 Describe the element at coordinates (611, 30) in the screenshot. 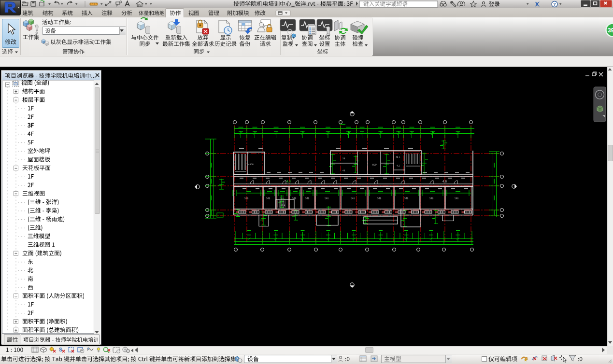

I see `svg-text: 39` at that location.